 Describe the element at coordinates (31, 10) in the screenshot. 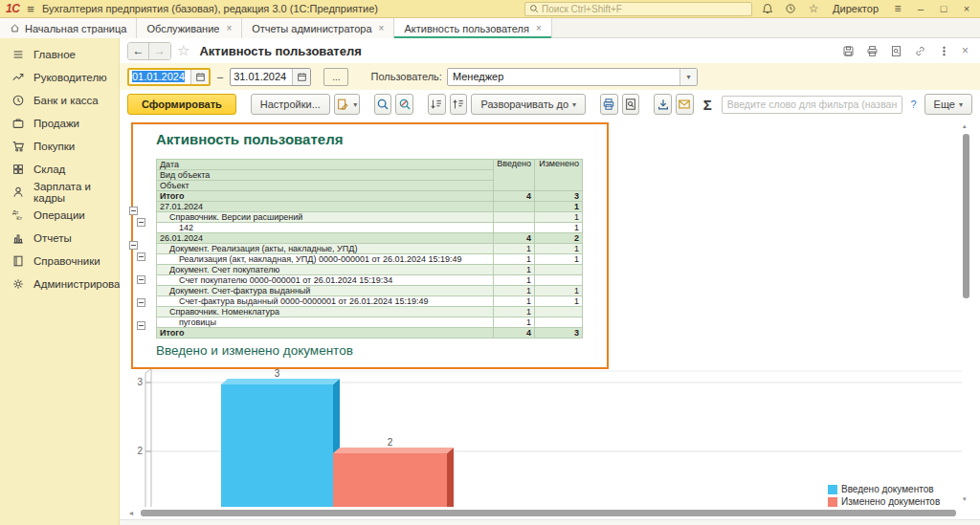

I see `main-menu-icon: ≡` at that location.